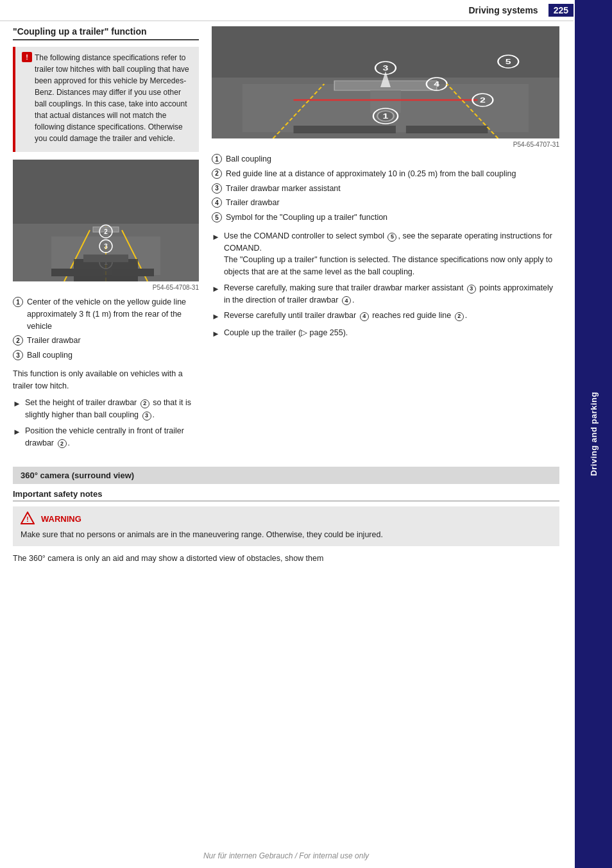  What do you see at coordinates (217, 217) in the screenshot?
I see `num-r-5: 5` at bounding box center [217, 217].